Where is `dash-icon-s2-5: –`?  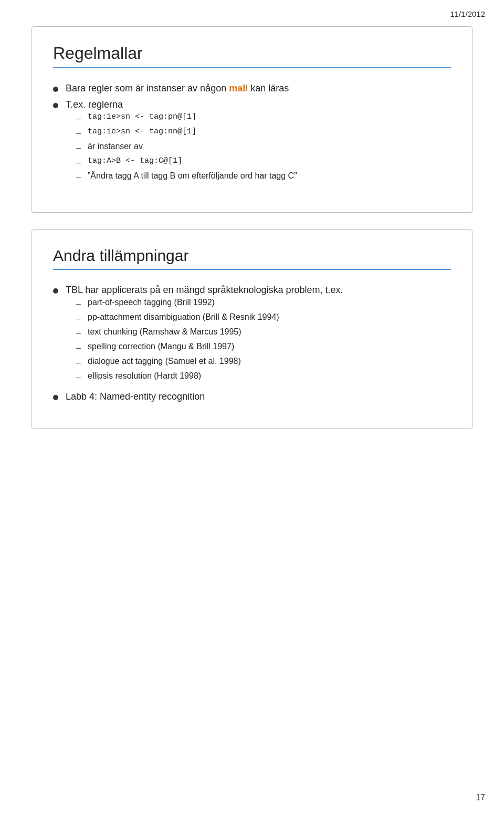
dash-icon-s2-5: – is located at coordinates (80, 363).